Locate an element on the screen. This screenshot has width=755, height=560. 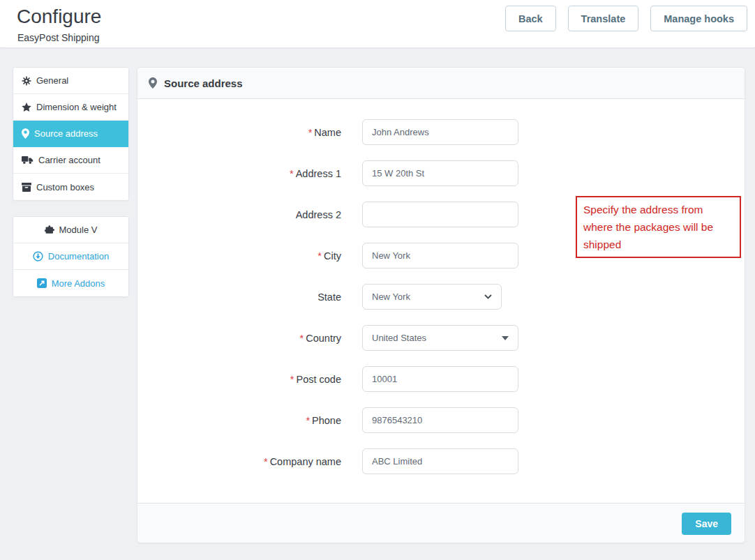
sidebar-item-label: Source address is located at coordinates (66, 134).